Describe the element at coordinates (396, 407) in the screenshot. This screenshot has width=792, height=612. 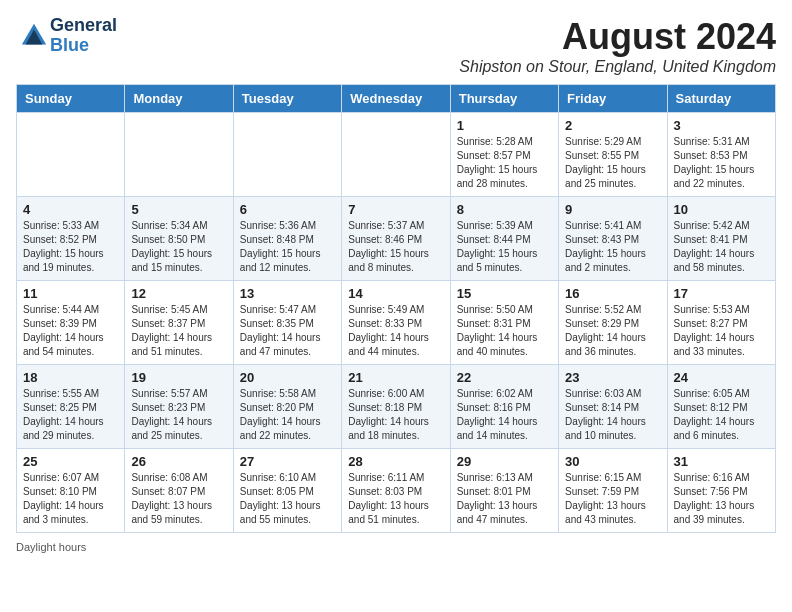
I see `week-row-4: 18Sunrise: 5:55 AM Sunset: 8:25 PM Dayli…` at that location.